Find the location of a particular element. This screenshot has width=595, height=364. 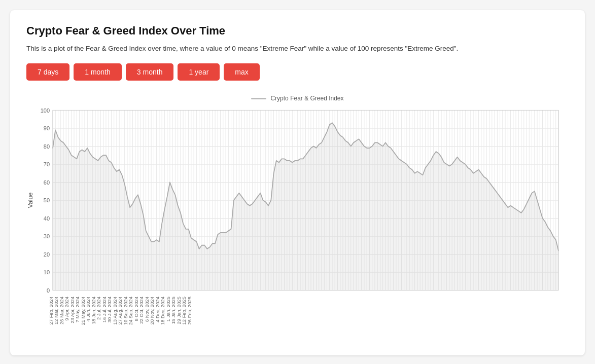

svg-text: 23 Apr, 2024 is located at coordinates (73, 310).